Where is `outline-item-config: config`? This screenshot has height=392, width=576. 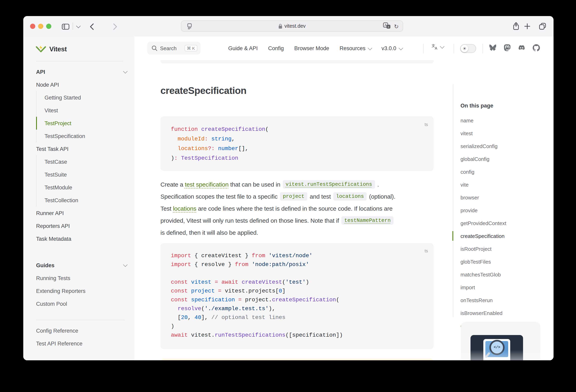
outline-item-config: config is located at coordinates (505, 172).